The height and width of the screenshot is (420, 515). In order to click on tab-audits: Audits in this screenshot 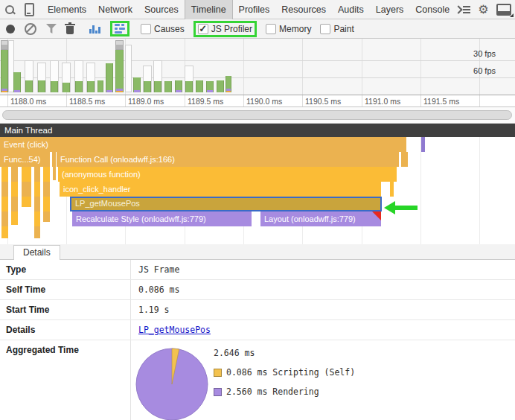, I will do `click(351, 10)`.